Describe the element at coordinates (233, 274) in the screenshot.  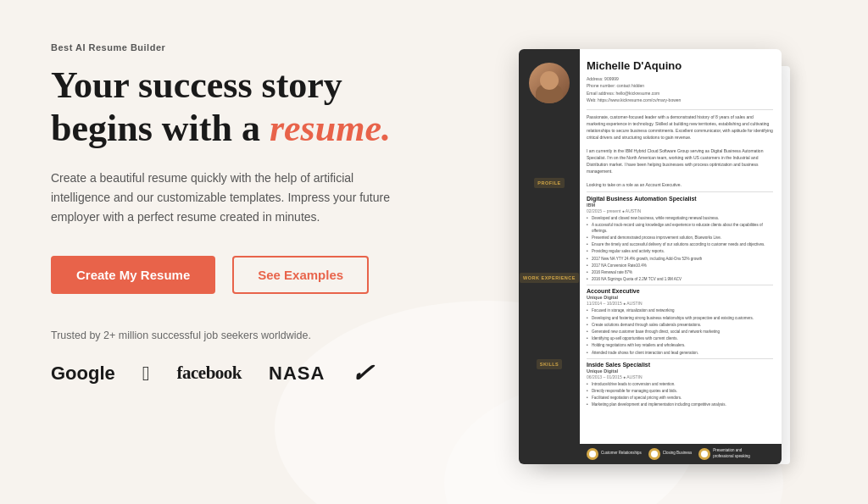
I see `cta-buttons: Create My Resume See Examples` at that location.